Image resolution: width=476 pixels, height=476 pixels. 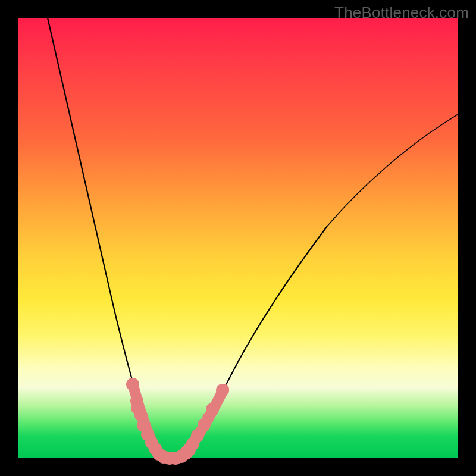 What do you see at coordinates (393, 170) in the screenshot?
I see `curve-right-branch-far` at bounding box center [393, 170].